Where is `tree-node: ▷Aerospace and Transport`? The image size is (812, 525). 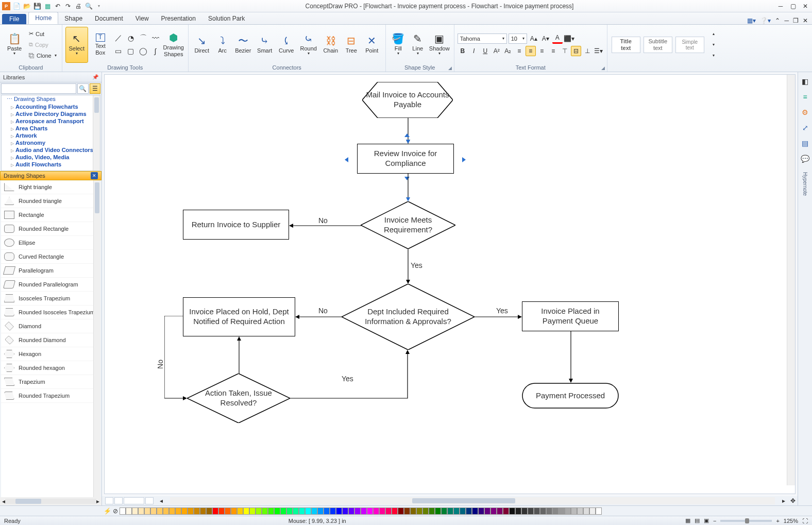 tree-node: ▷Aerospace and Transport is located at coordinates (50, 121).